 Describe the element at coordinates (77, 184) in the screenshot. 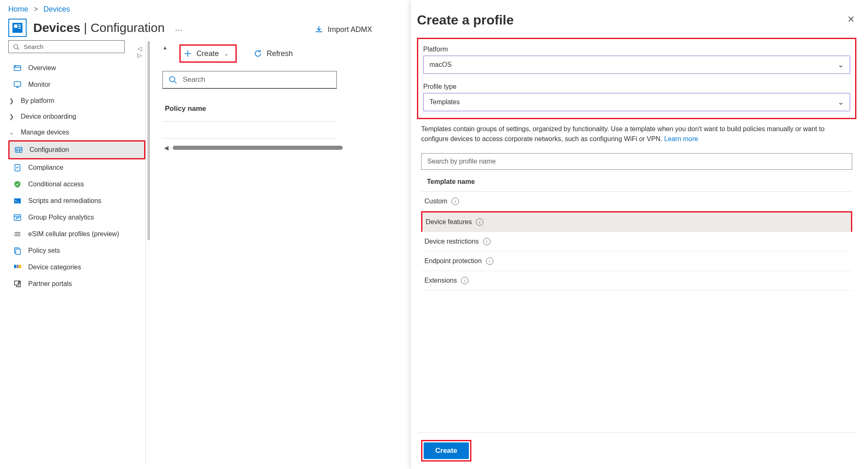

I see `sidebar-item-conditional-access: Conditional access` at that location.